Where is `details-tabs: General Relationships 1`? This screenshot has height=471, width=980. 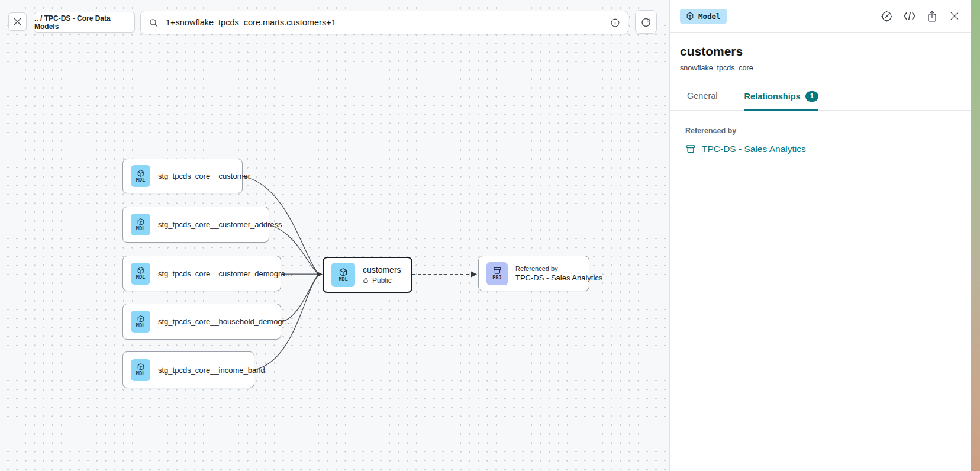 details-tabs: General Relationships 1 is located at coordinates (820, 101).